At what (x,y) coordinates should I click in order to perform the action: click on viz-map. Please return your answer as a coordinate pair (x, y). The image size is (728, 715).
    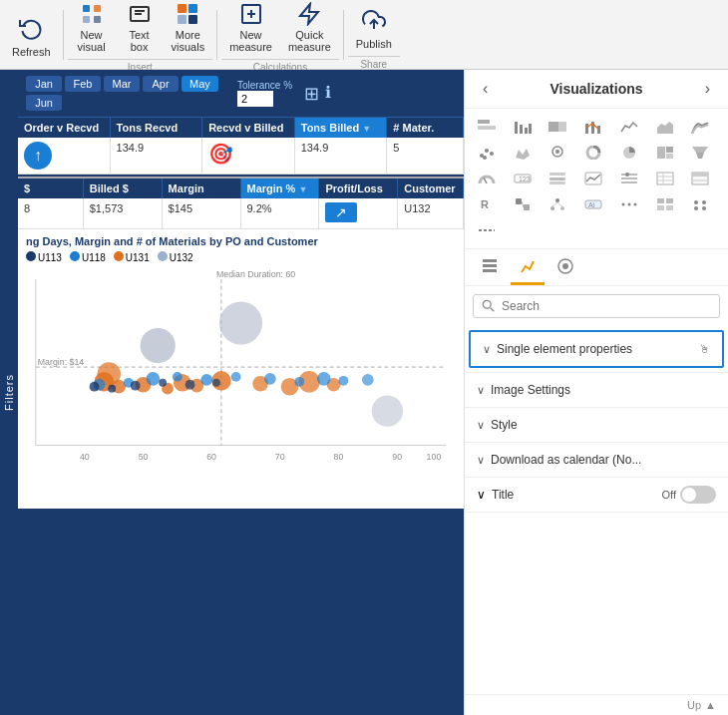
    Looking at the image, I should click on (557, 153).